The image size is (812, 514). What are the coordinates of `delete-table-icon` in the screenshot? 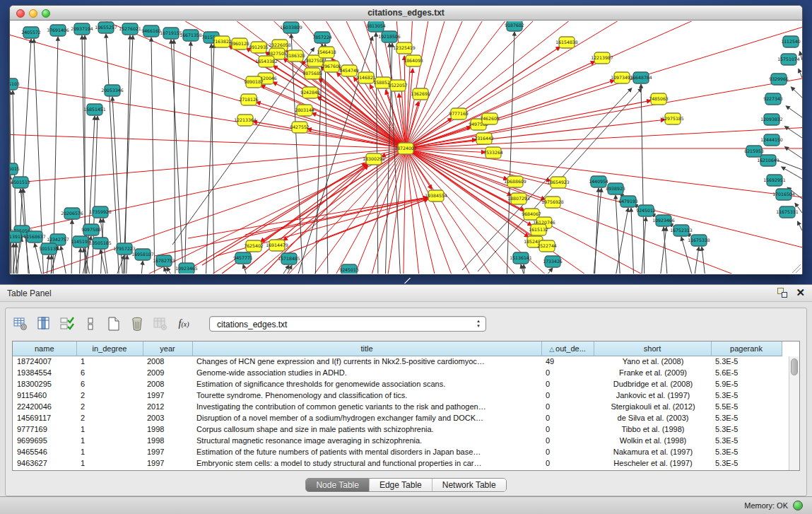 It's located at (160, 324).